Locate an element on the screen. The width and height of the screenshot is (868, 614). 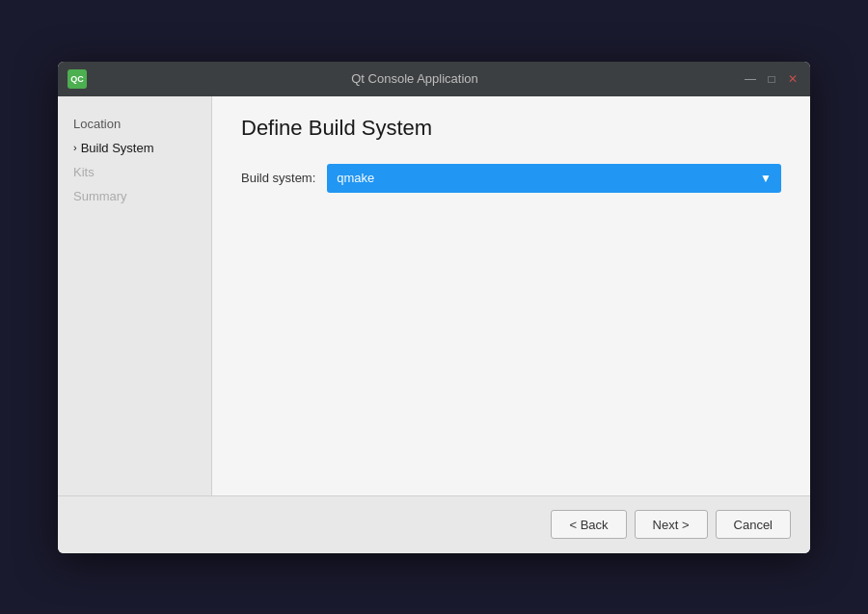
cancel-button: Cancel is located at coordinates (753, 524).